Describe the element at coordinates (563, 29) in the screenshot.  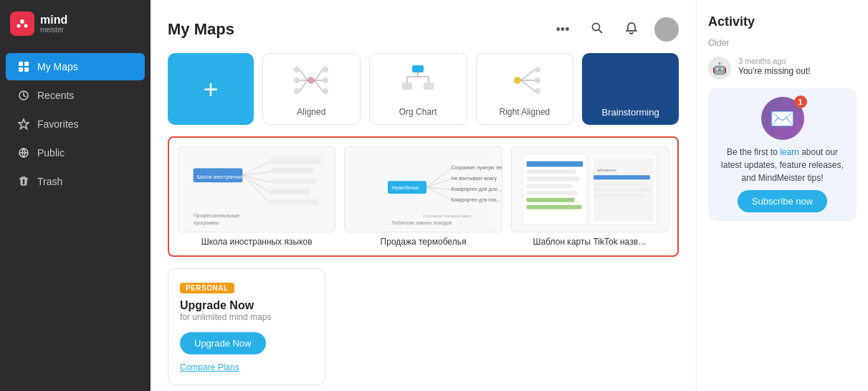
I see `more-button: •••` at that location.